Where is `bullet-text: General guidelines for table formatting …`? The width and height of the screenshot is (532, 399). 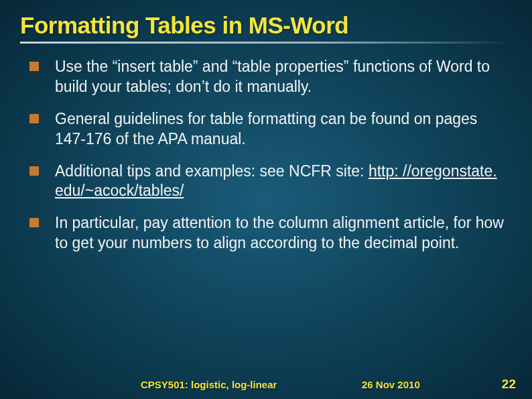 bullet-text: General guidelines for table formatting … is located at coordinates (280, 129).